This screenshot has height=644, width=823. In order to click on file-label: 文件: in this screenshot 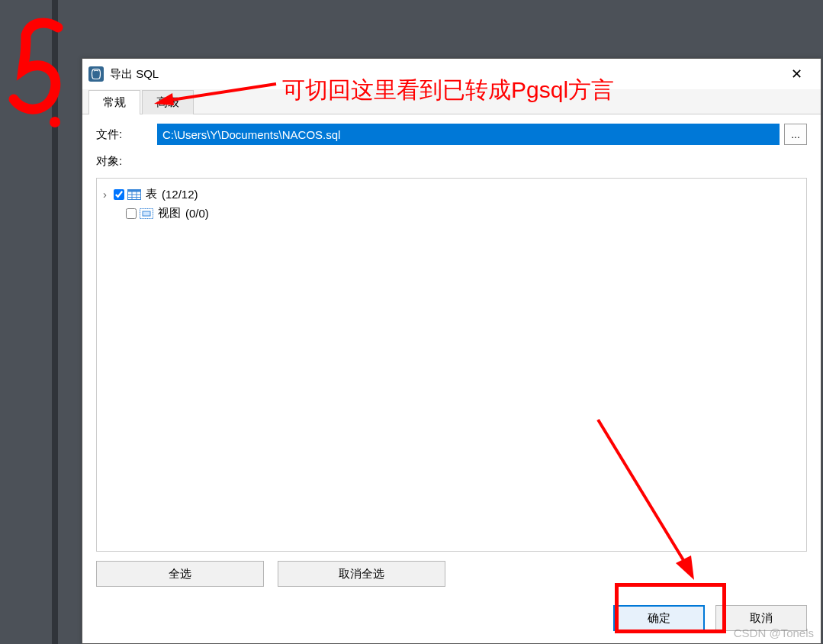, I will do `click(127, 134)`.